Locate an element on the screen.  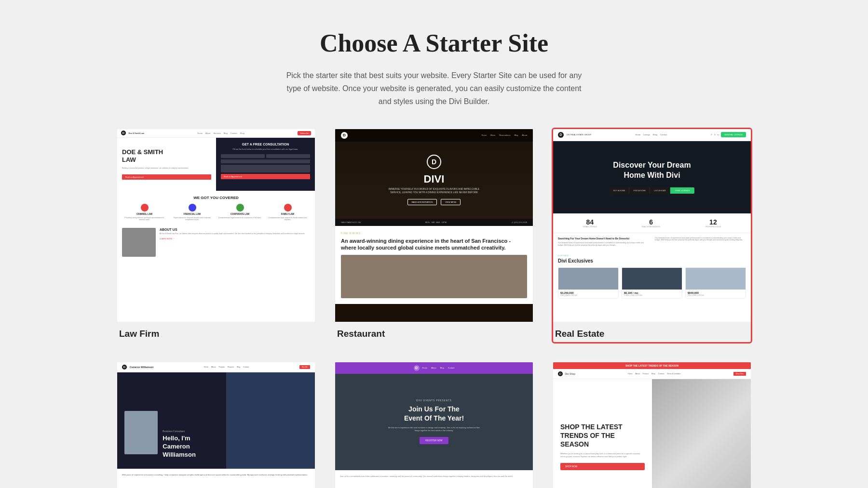
ev-logo: D is located at coordinates (417, 368).